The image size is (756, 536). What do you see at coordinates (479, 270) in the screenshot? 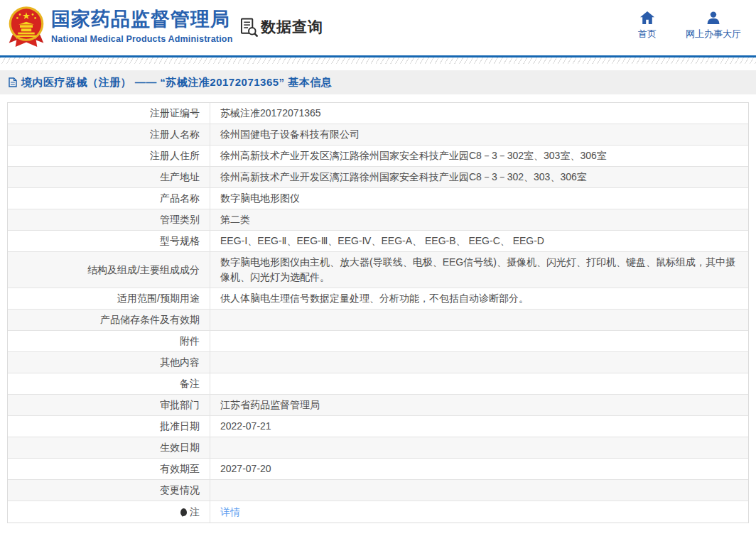
I see `row-value: 数字脑电地形图仪由主机、放大器(导联线、电极、EEG信号线)、摄像机、闪光灯、打…` at bounding box center [479, 270].